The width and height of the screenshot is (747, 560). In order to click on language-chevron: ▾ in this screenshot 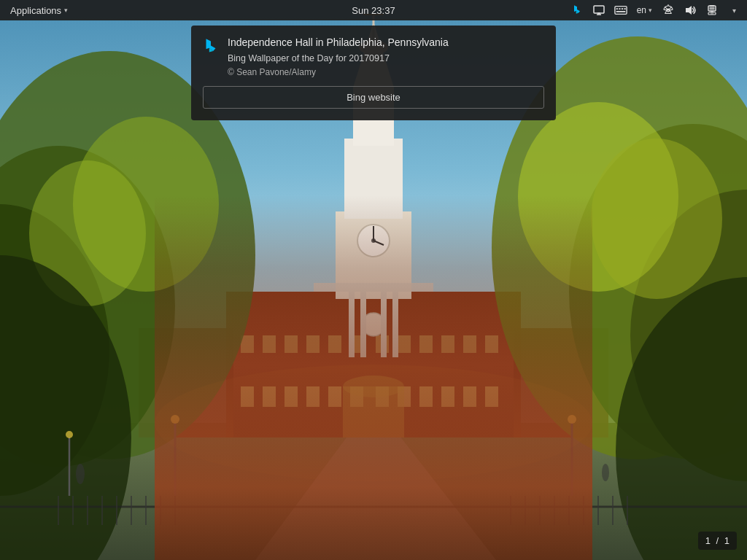, I will do `click(651, 10)`.